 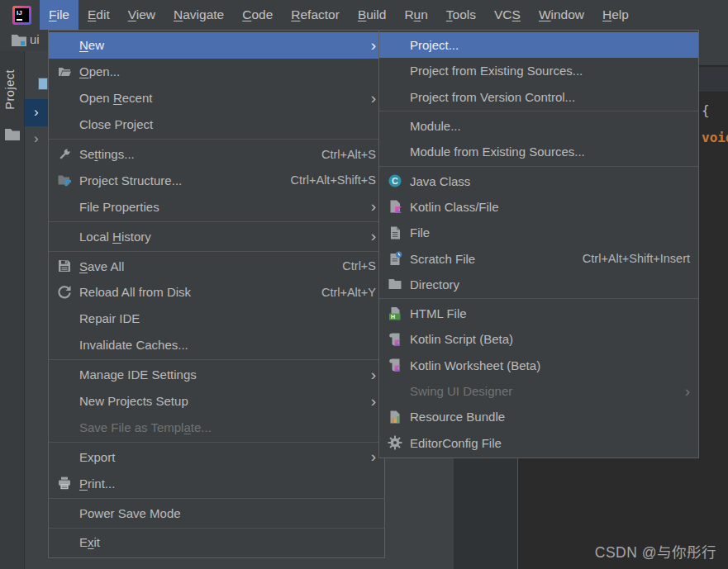 What do you see at coordinates (99, 15) in the screenshot?
I see `menubar-item-edit: Edit` at bounding box center [99, 15].